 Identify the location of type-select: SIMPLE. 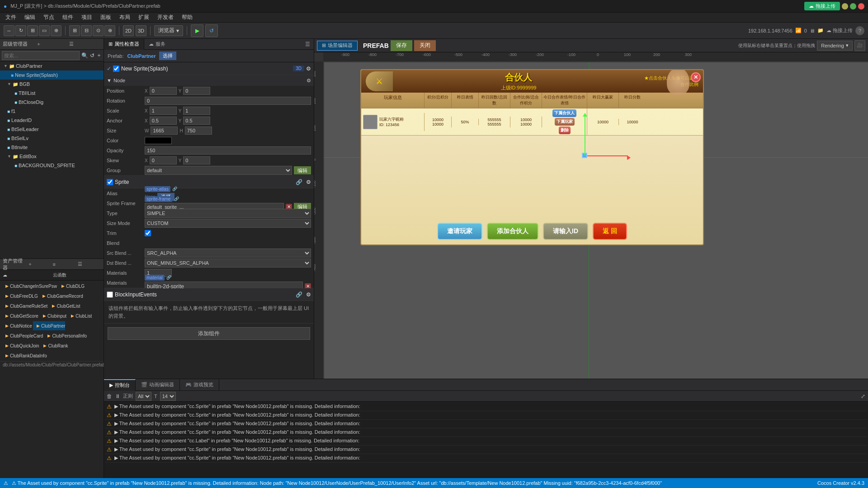
(228, 213).